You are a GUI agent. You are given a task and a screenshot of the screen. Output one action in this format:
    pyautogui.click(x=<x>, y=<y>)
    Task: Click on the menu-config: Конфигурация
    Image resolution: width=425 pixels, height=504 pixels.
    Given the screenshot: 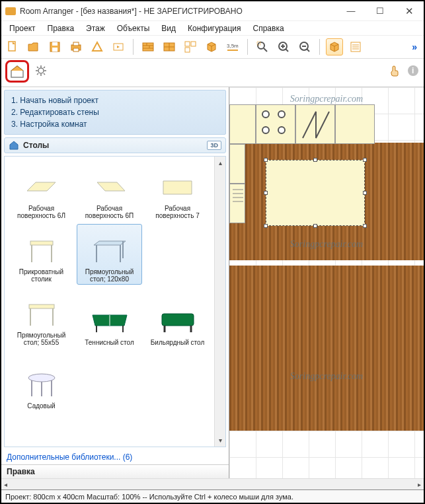 What is the action you would take?
    pyautogui.click(x=214, y=28)
    